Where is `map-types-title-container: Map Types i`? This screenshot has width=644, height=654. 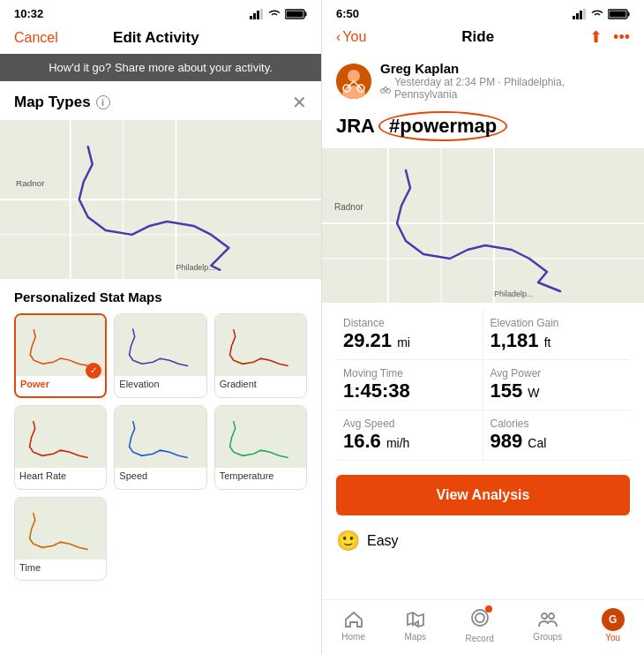
map-types-title-container: Map Types i is located at coordinates (62, 102).